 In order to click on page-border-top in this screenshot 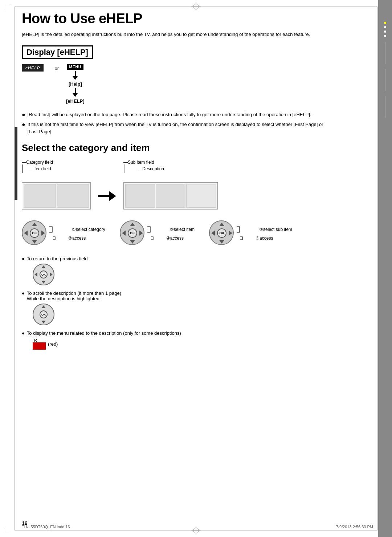, I will do `click(196, 7)`.